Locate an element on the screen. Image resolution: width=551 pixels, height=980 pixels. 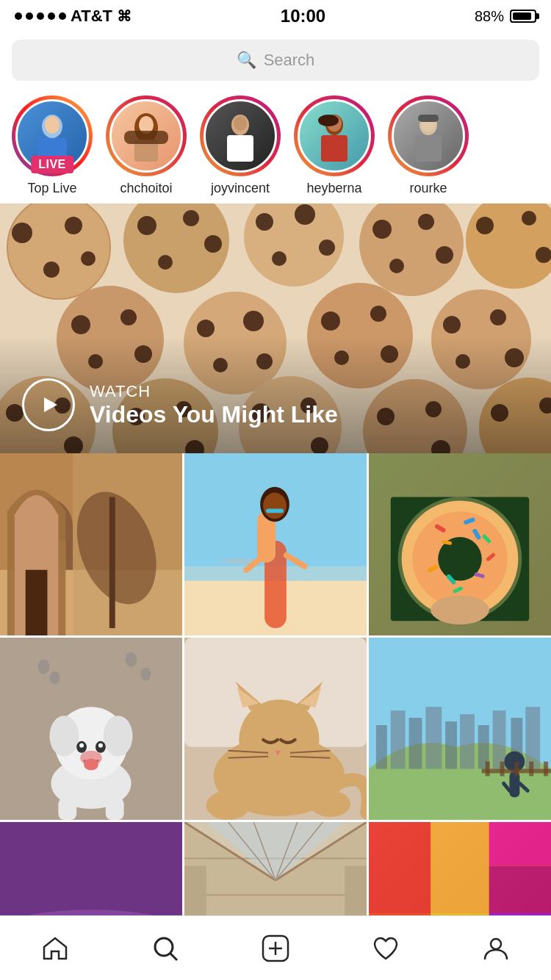
grid-cell-dog is located at coordinates (91, 729).